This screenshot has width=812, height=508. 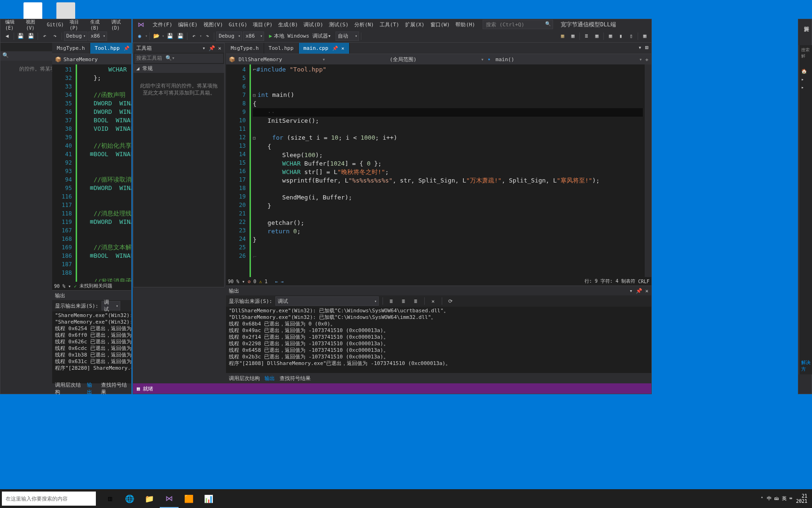 I want to click on open-icon: 📂, so click(x=156, y=36).